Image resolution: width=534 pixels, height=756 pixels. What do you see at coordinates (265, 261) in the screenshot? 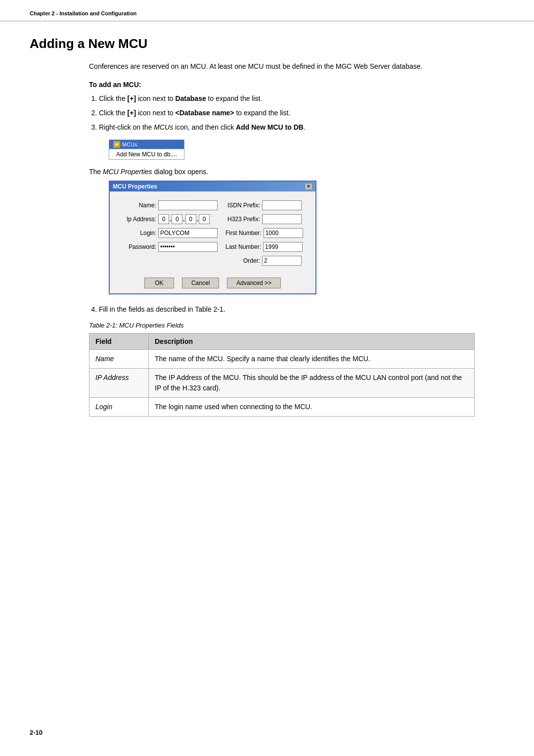
I see `form-row-order: Order:` at bounding box center [265, 261].